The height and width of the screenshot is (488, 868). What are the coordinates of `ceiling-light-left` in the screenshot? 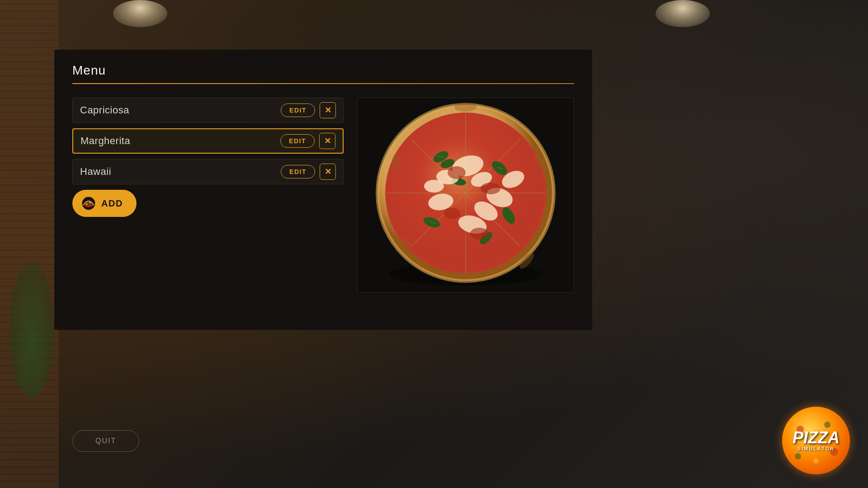 It's located at (140, 14).